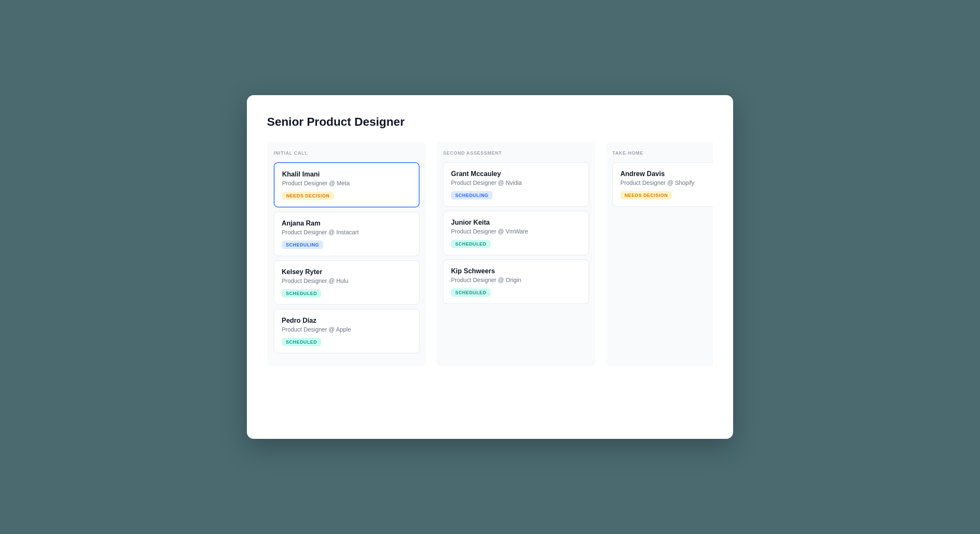 The height and width of the screenshot is (534, 980). What do you see at coordinates (347, 331) in the screenshot?
I see `card-pedro-diaz: Pedro DíazProduct Designer @ AppleSCHEDU…` at bounding box center [347, 331].